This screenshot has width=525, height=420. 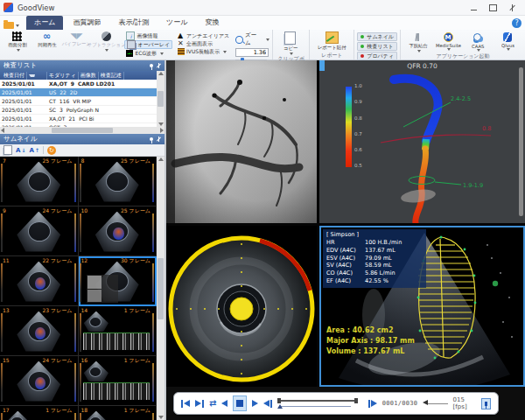 What do you see at coordinates (203, 52) in the screenshot?
I see `ivus-longaxis-toggle: IVUS長軸表示` at bounding box center [203, 52].